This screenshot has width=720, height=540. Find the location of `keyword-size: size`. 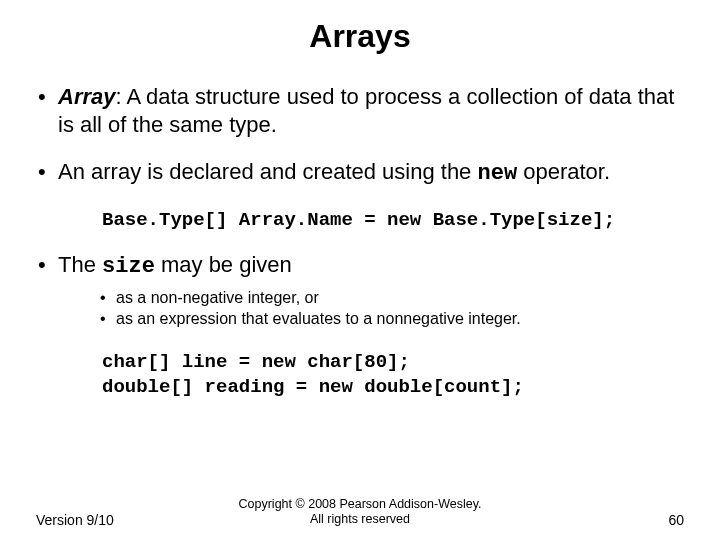

keyword-size: size is located at coordinates (128, 266).